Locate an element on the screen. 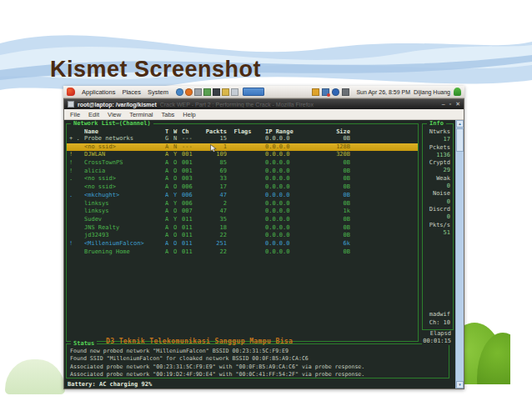 The image size is (532, 411). package-manager-icon is located at coordinates (207, 92).